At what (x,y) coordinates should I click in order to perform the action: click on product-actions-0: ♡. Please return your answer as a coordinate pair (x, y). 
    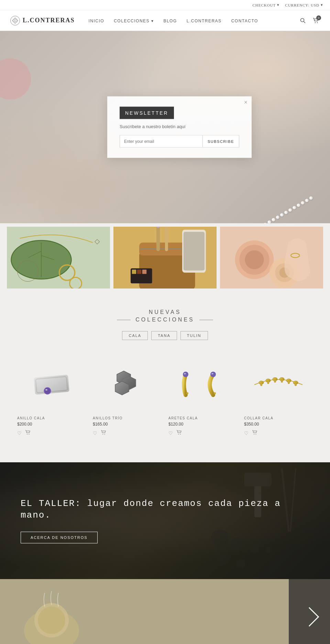
    Looking at the image, I should click on (52, 433).